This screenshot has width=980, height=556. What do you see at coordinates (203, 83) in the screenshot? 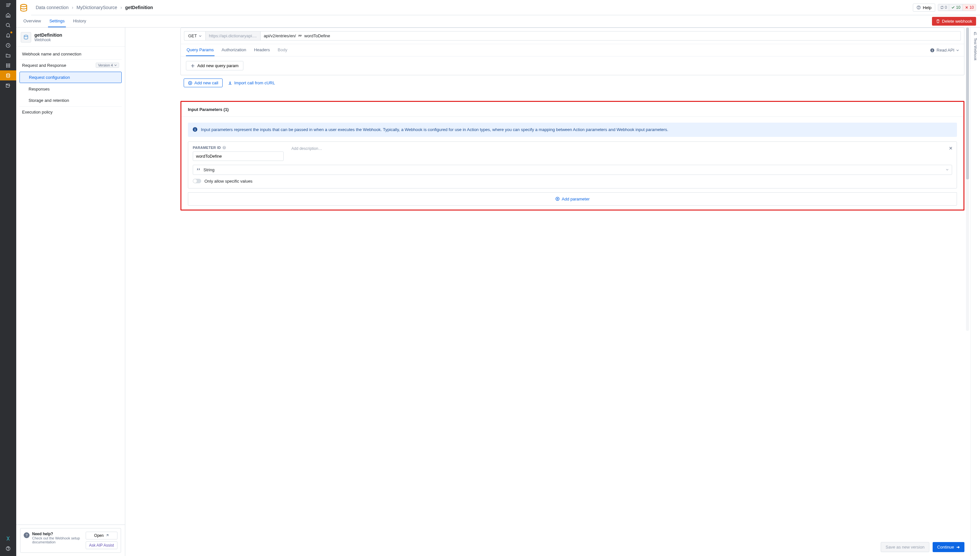
I see `add-call-button: Add new call` at bounding box center [203, 83].